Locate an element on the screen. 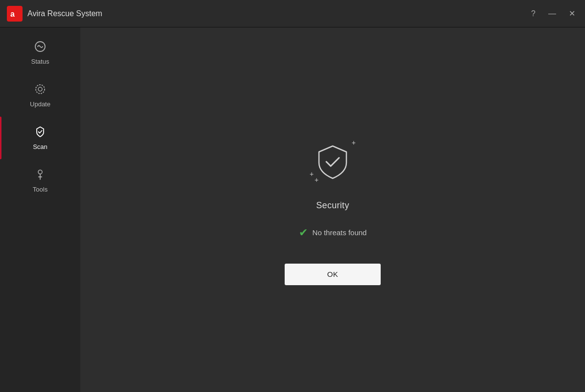  update-icon is located at coordinates (40, 90).